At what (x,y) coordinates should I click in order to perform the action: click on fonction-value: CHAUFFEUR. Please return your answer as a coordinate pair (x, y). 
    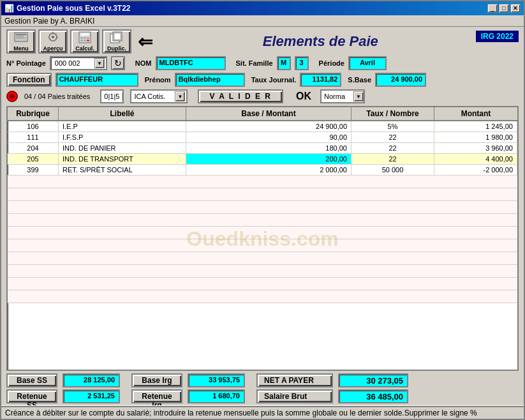
    Looking at the image, I should click on (97, 80).